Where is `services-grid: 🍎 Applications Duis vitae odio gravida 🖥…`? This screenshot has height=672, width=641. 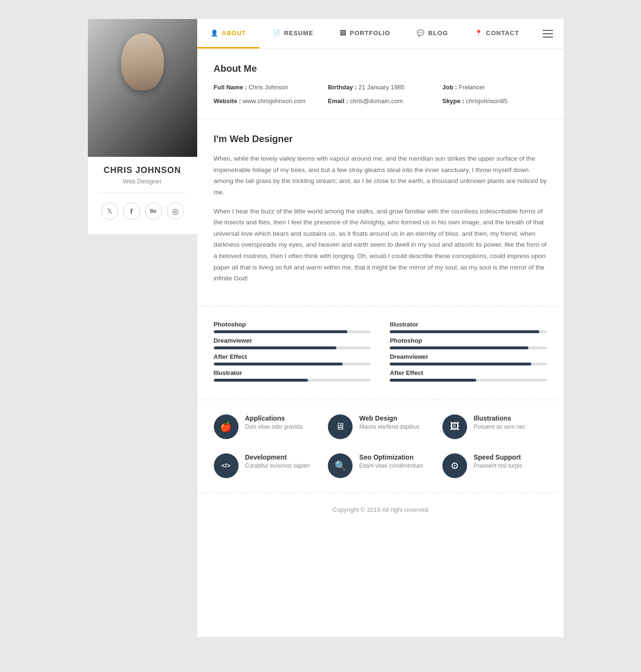
services-grid: 🍎 Applications Duis vitae odio gravida 🖥… is located at coordinates (381, 446).